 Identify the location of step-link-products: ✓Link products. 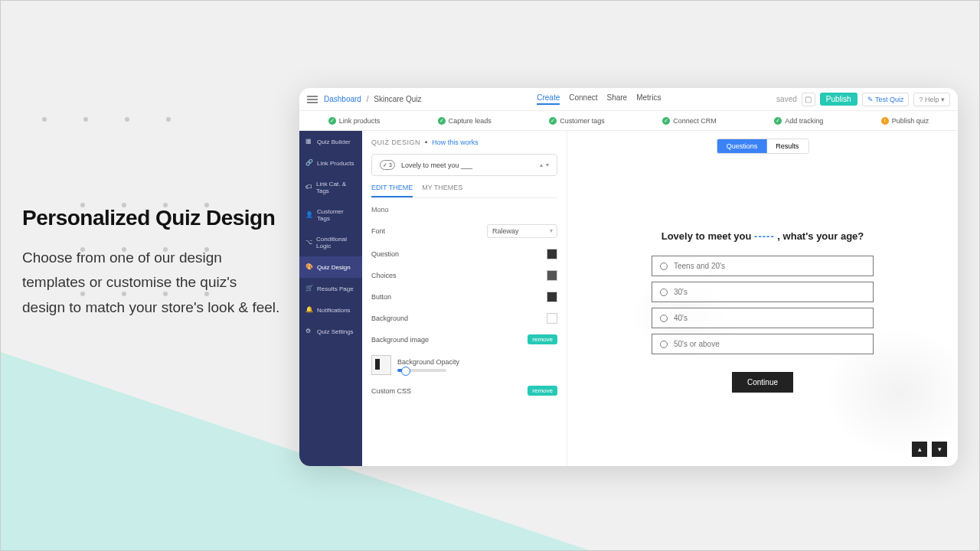
(354, 121).